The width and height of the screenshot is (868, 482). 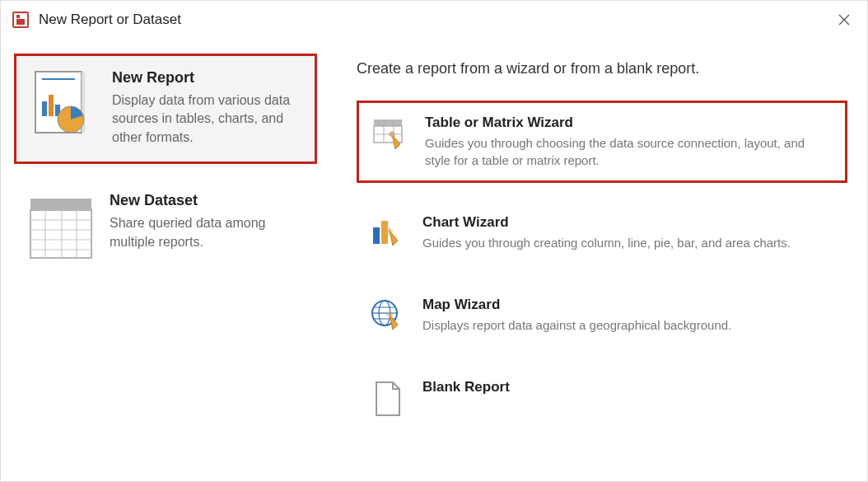 What do you see at coordinates (388, 316) in the screenshot?
I see `map-wizard-icon` at bounding box center [388, 316].